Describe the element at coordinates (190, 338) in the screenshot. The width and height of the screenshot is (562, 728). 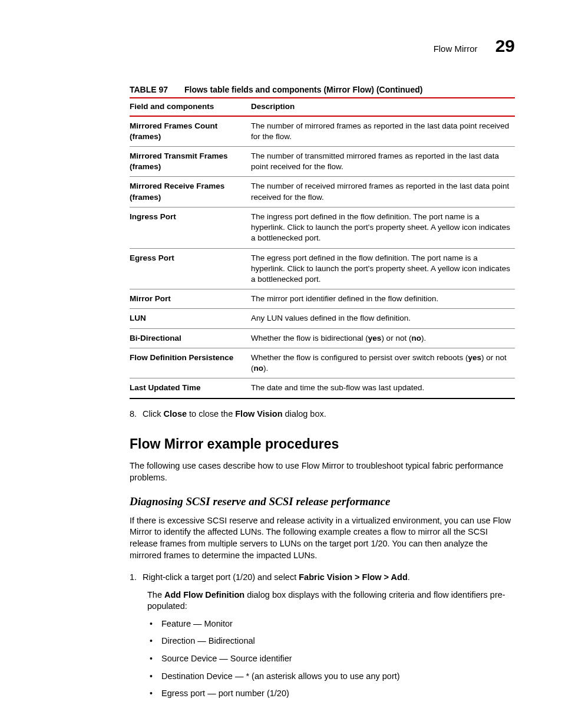
I see `field-cell: Bi-Directional` at that location.